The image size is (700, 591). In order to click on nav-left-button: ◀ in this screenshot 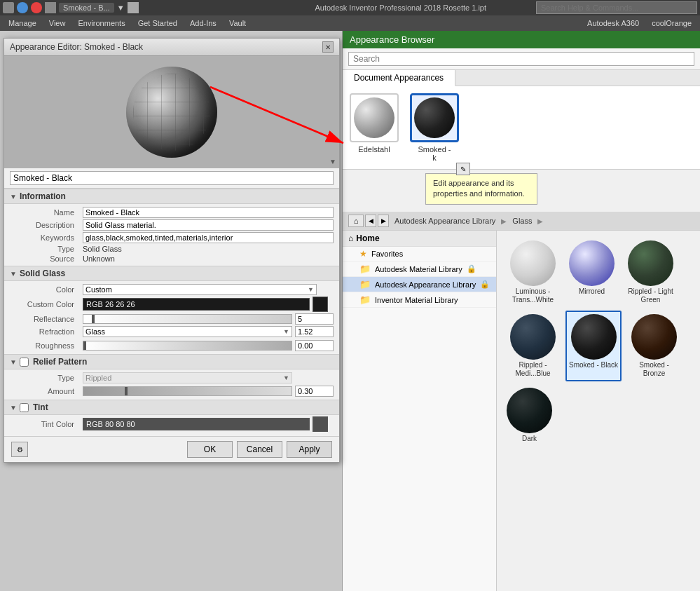, I will do `click(371, 221)`.